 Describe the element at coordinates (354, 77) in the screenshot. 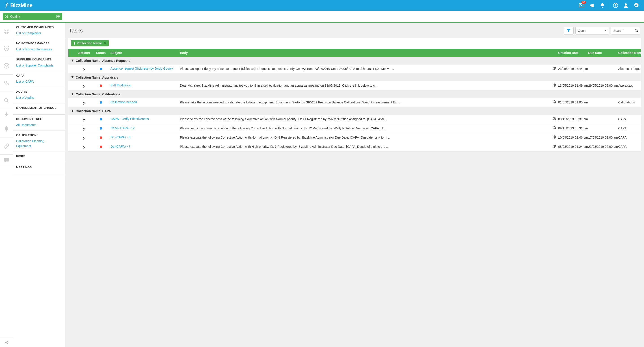

I see `group-header: Collection Name: Appraisals` at that location.